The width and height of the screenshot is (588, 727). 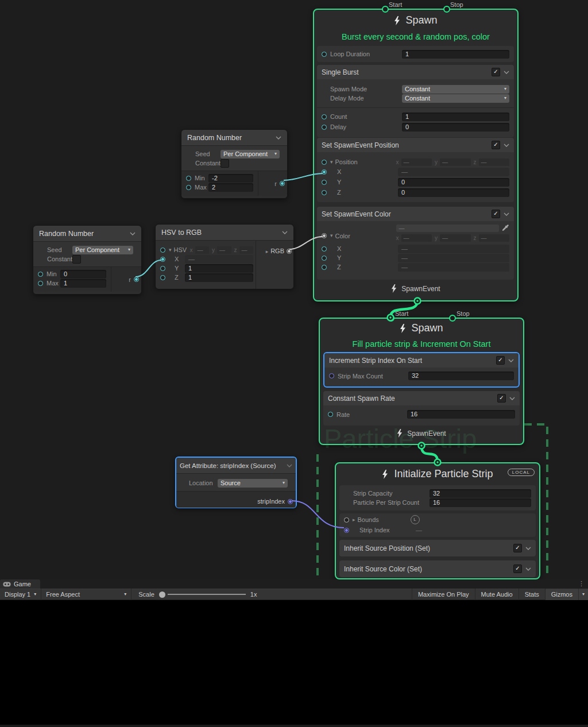 I want to click on rate-field: 16, so click(x=461, y=415).